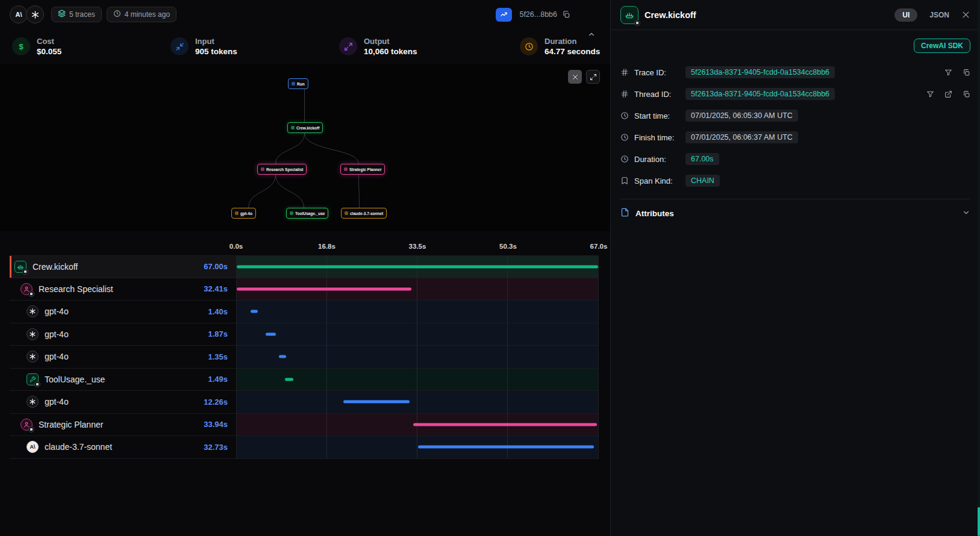  What do you see at coordinates (123, 379) in the screenshot?
I see `span-name: ToolUsage._use` at bounding box center [123, 379].